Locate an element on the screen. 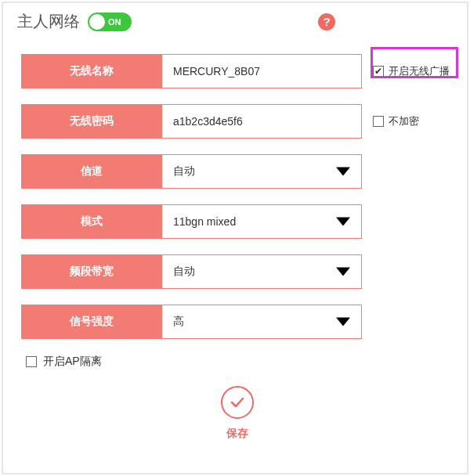 The image size is (470, 476). channel-label: 信道 is located at coordinates (92, 171).